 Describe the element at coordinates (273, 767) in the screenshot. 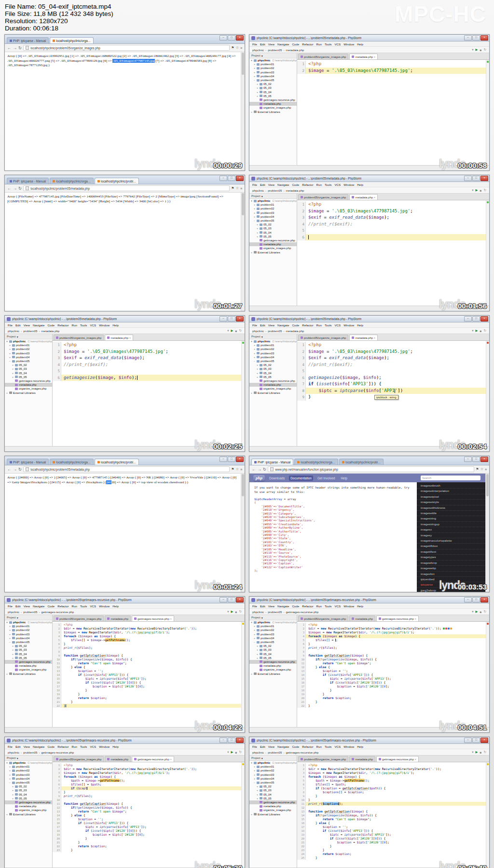

I see `tree-item: +problem01` at that location.